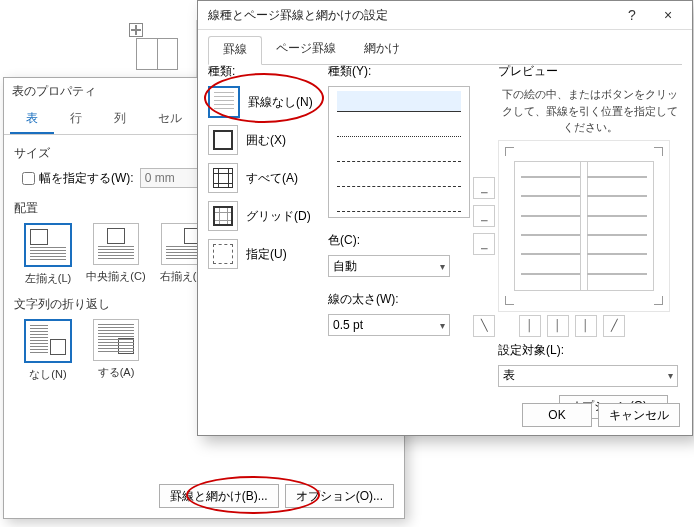 This screenshot has height=527, width=694. Describe the element at coordinates (224, 102) in the screenshot. I see `kind-none-icon` at that location.